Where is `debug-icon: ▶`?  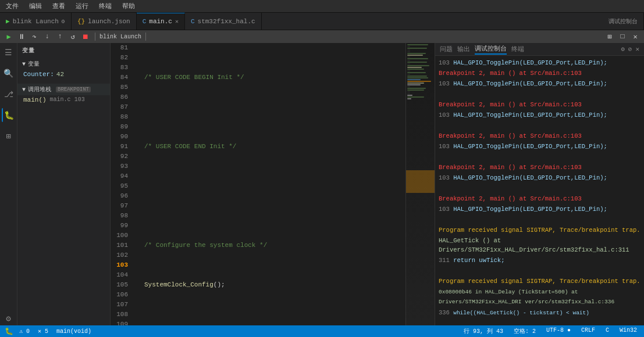
debug-icon: ▶ is located at coordinates (8, 21).